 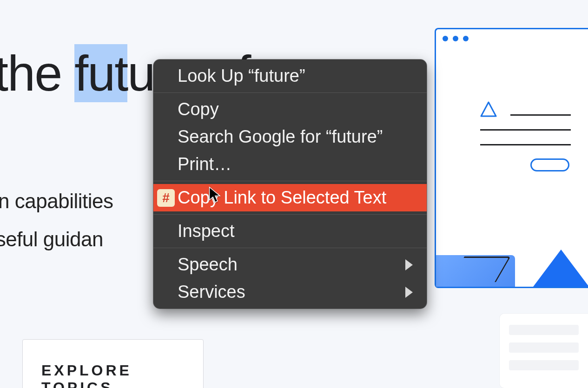 What do you see at coordinates (512, 270) in the screenshot?
I see `illustration-footer` at bounding box center [512, 270].